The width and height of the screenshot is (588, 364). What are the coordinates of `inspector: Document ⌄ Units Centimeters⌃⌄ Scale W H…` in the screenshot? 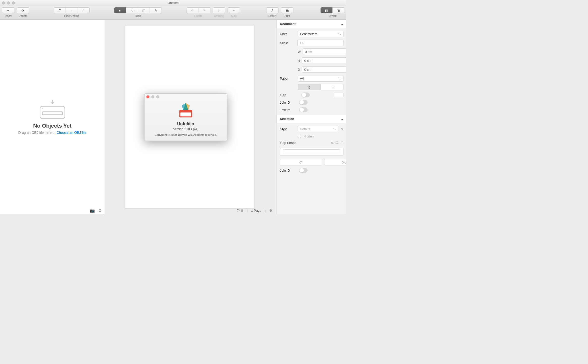 It's located at (311, 117).